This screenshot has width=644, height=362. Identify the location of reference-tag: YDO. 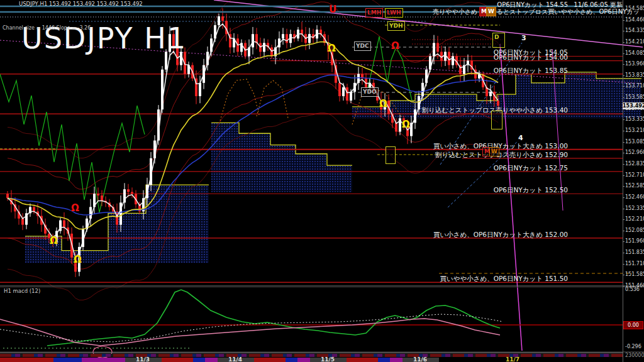
(370, 92).